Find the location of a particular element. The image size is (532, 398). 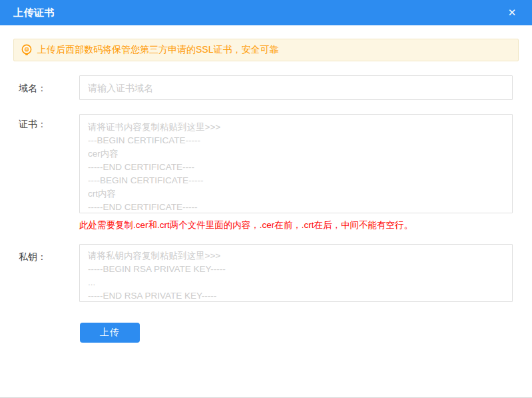

notice-banner: 上传后西部数码将保管您第三方申请的SSL证书，安全可靠 is located at coordinates (266, 50).